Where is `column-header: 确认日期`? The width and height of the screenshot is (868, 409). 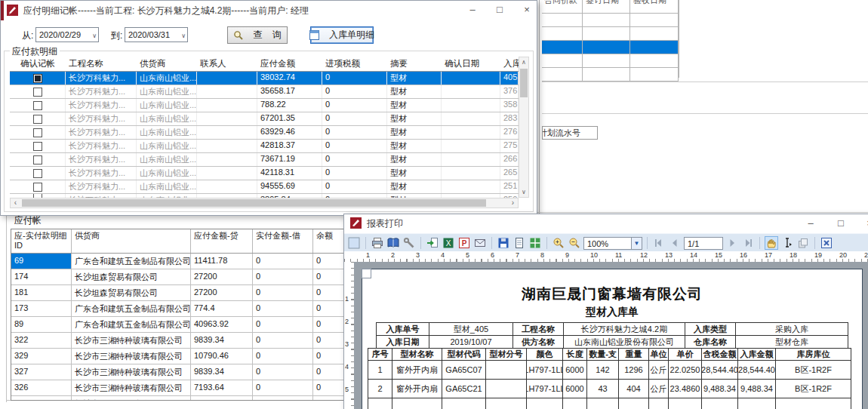 column-header: 确认日期 is located at coordinates (471, 63).